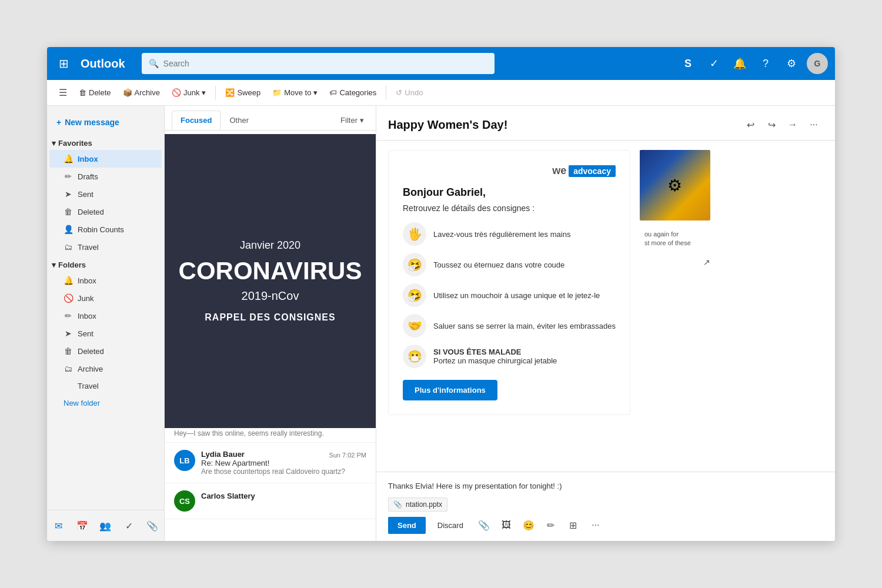 The image size is (882, 588). I want to click on more-reply-icon: ···, so click(596, 525).